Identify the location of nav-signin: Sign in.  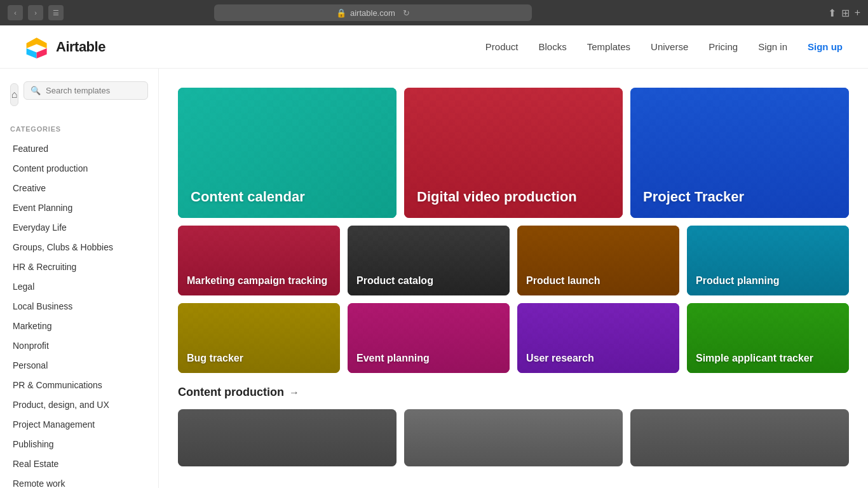
(773, 47).